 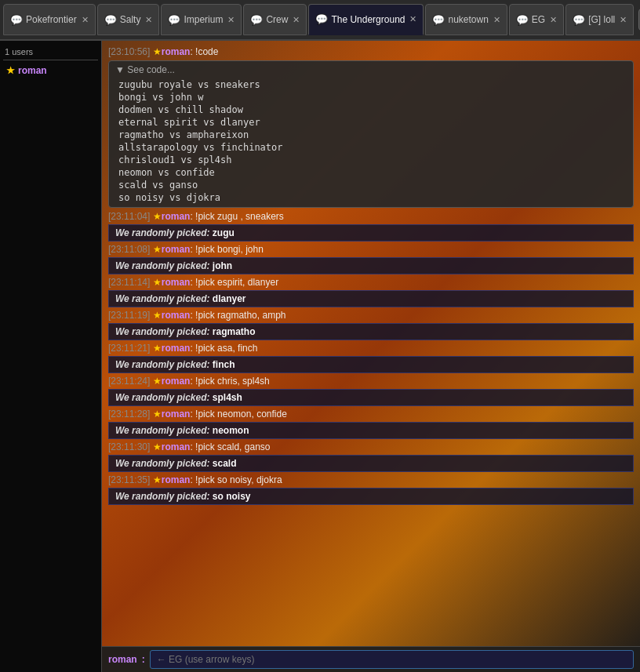 What do you see at coordinates (176, 282) in the screenshot?
I see `user-3: roman` at bounding box center [176, 282].